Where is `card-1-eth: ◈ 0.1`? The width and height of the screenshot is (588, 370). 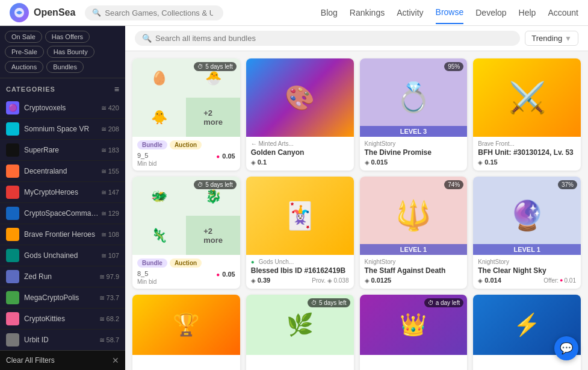
card-1-eth: ◈ 0.1 is located at coordinates (259, 162).